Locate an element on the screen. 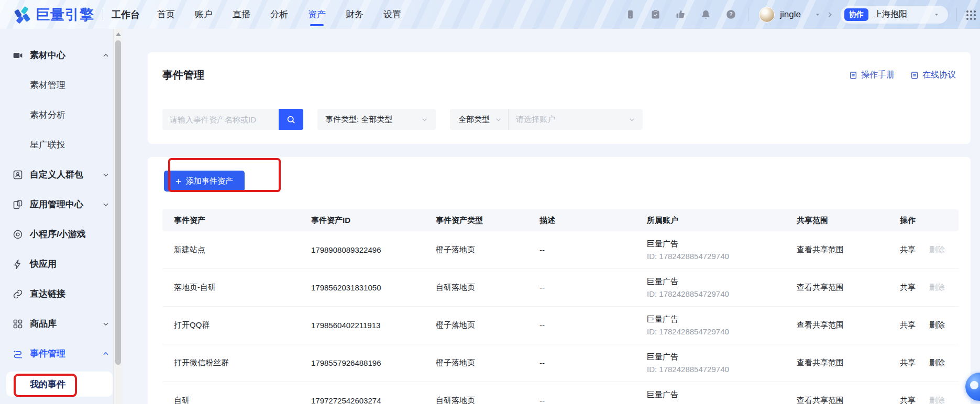 This screenshot has width=980, height=404. help-icon: ? is located at coordinates (731, 15).